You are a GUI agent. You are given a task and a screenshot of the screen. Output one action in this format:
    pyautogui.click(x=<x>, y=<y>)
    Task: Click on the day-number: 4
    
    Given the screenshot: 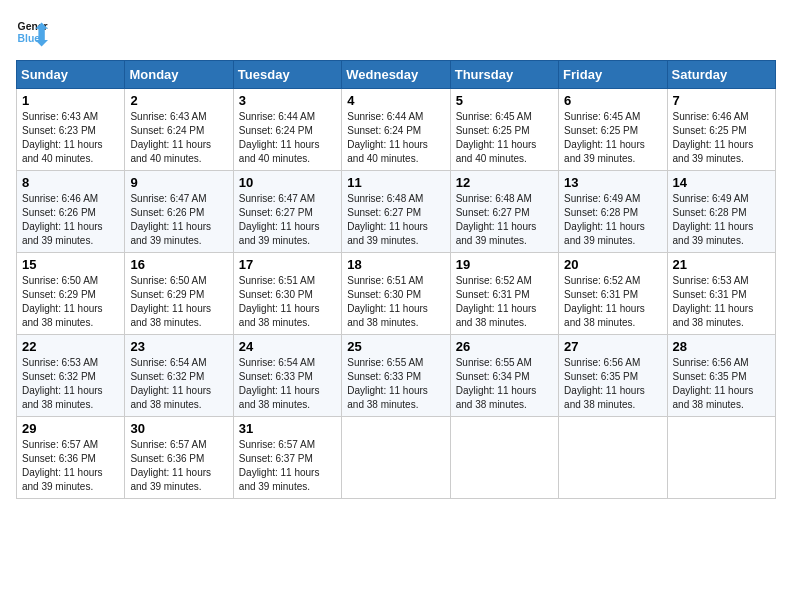 What is the action you would take?
    pyautogui.click(x=396, y=100)
    